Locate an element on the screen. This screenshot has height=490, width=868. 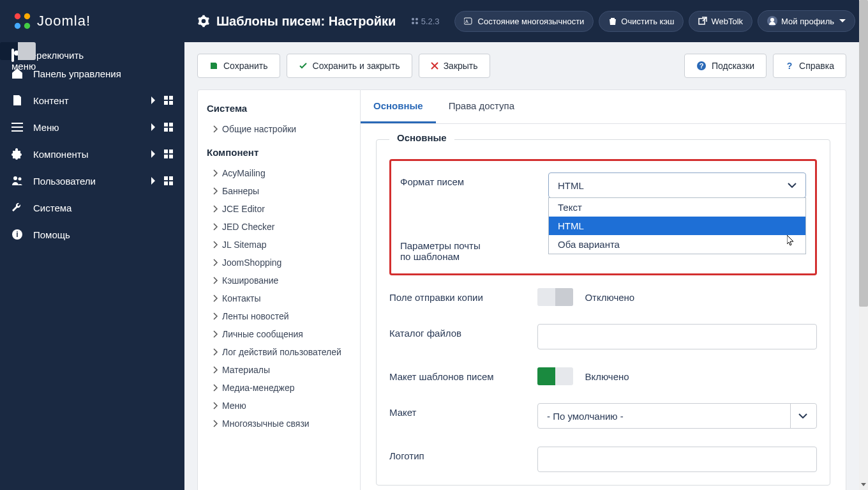
tree-item: Меню is located at coordinates (279, 406).